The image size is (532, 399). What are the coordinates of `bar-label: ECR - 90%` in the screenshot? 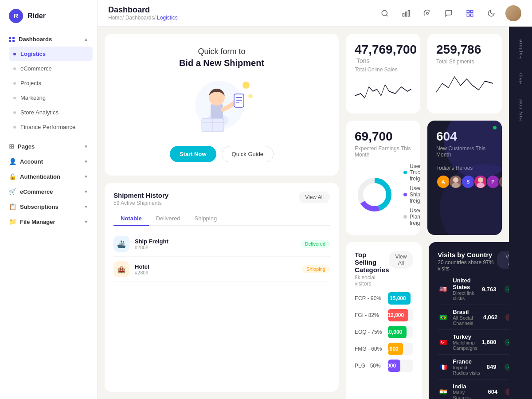 It's located at (369, 298).